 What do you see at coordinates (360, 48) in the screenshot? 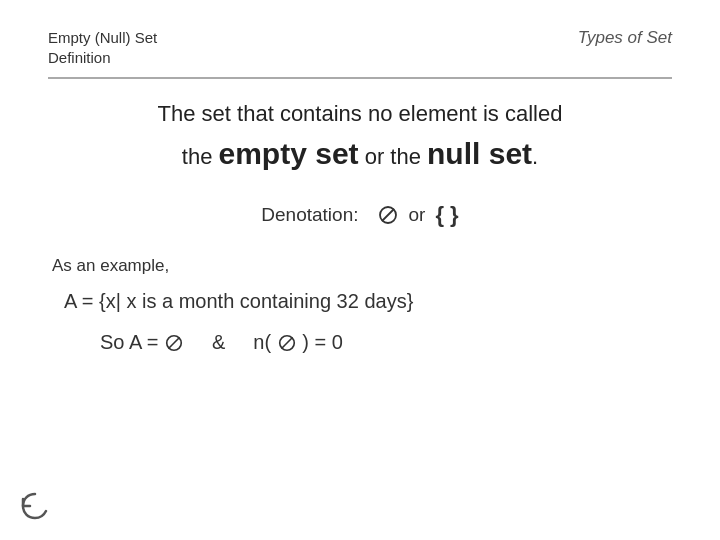
I see `header-area: Empty (Null) Set Definition Types of Set` at bounding box center [360, 48].